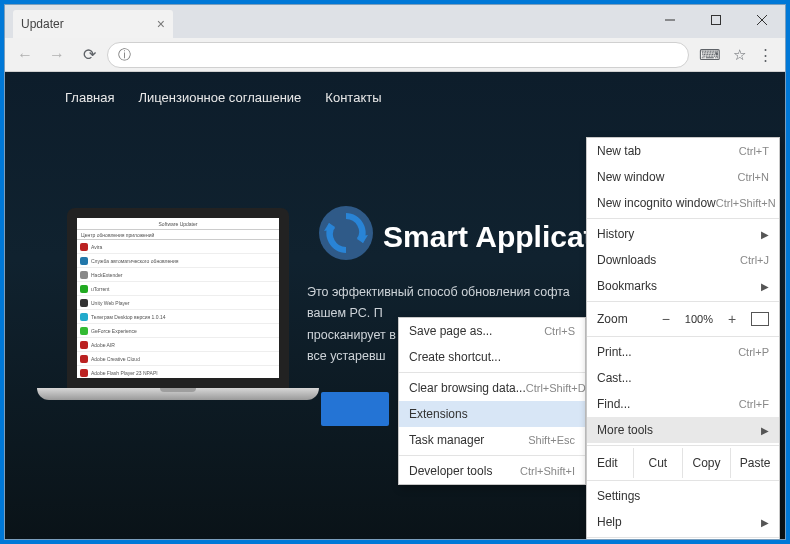  I want to click on app-name: Unity Web Player, so click(110, 303).